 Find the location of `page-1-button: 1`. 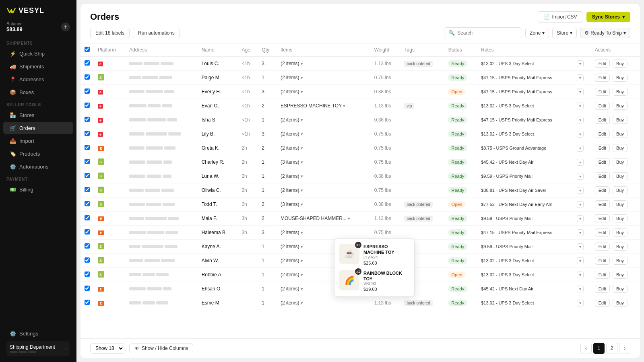

page-1-button: 1 is located at coordinates (599, 348).